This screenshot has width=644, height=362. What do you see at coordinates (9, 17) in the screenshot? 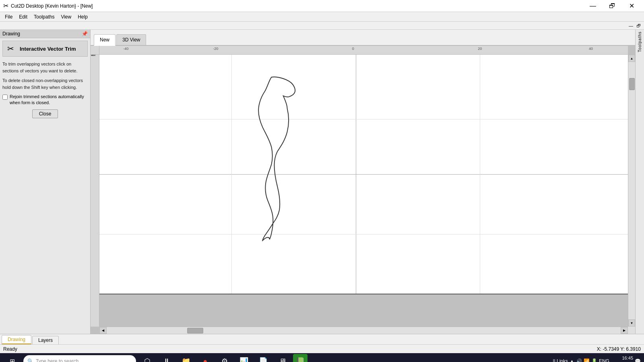
I see `menu-file: File` at bounding box center [9, 17].